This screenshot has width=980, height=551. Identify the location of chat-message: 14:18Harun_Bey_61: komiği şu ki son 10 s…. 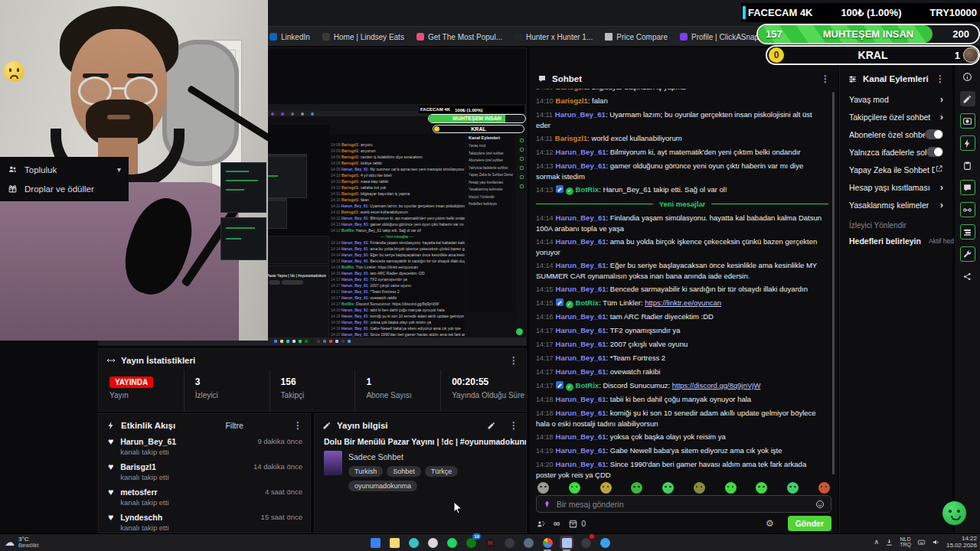
(682, 418).